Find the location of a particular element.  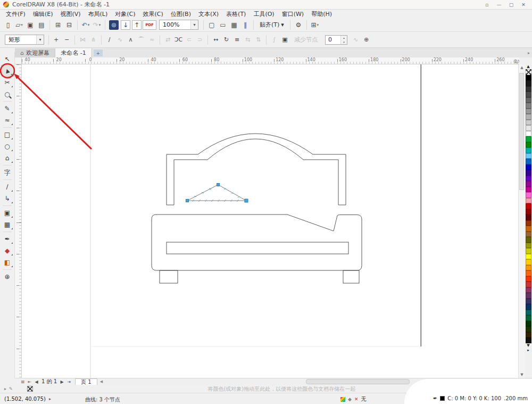

new-tab-button: + is located at coordinates (98, 53).